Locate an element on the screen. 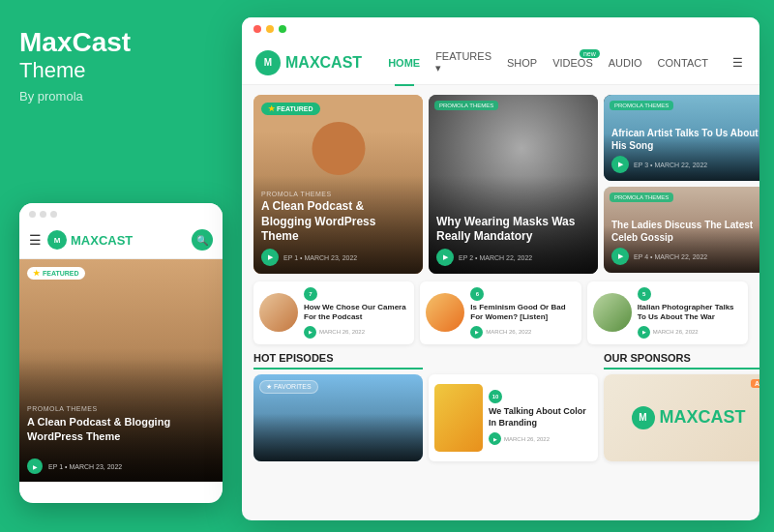 Image resolution: width=774 pixels, height=532 pixels. badge-star-icon: ★ is located at coordinates (271, 108).